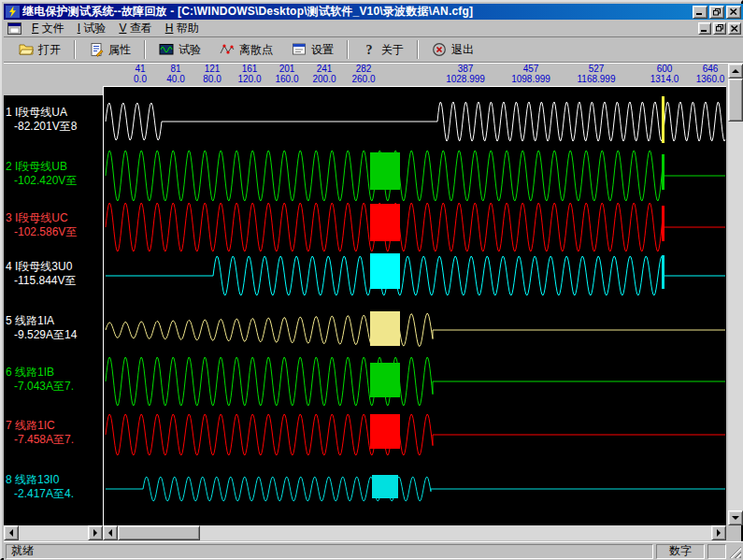  I want to click on hscroll-thumb, so click(159, 533).